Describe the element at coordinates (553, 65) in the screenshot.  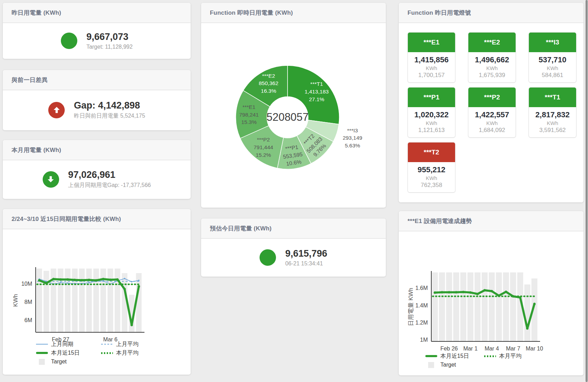
I see `tile-body: 537,710KWh584,861` at that location.